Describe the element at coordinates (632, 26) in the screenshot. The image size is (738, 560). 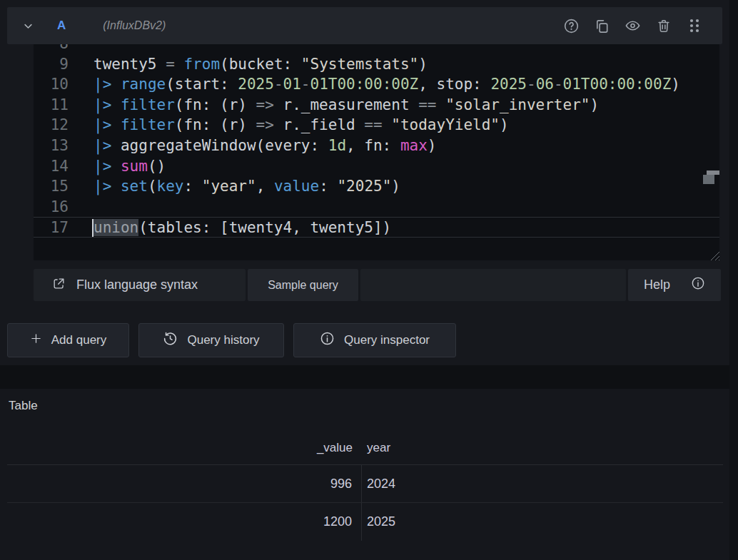
I see `query-header-actions` at that location.